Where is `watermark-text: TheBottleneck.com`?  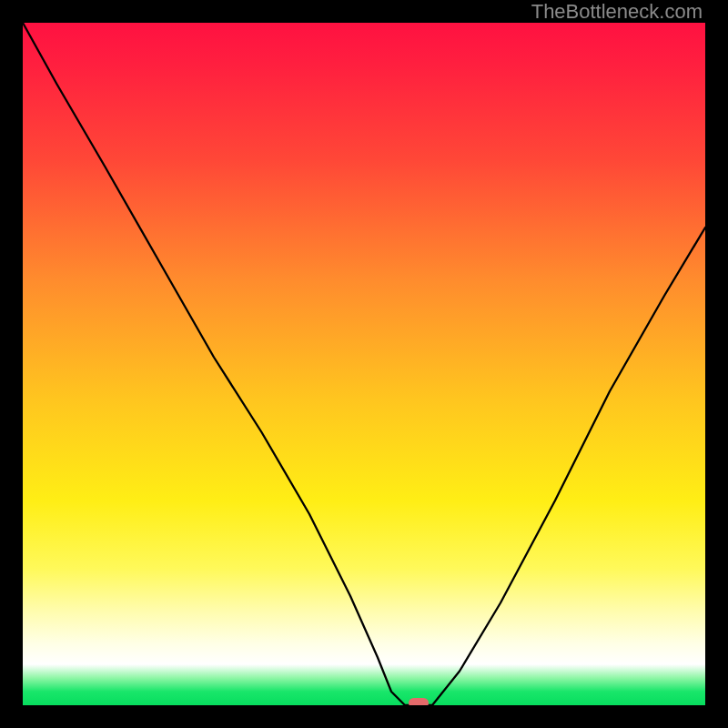 watermark-text: TheBottleneck.com is located at coordinates (617, 12).